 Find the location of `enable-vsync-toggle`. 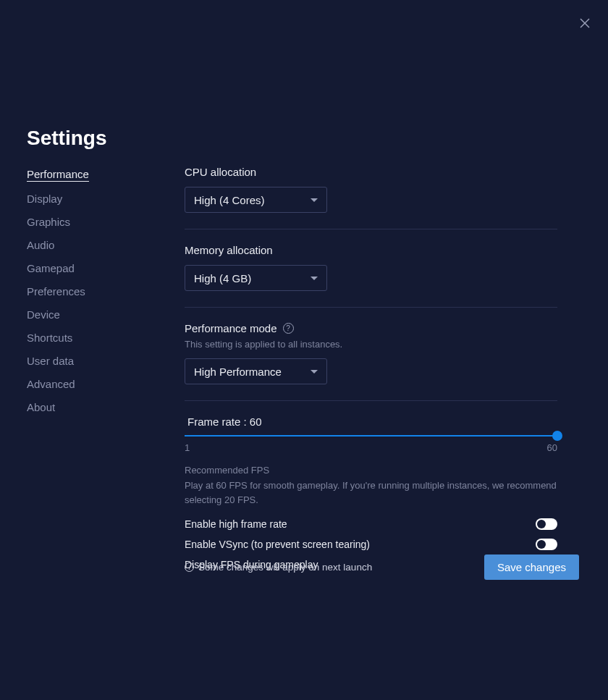

enable-vsync-toggle is located at coordinates (546, 544).